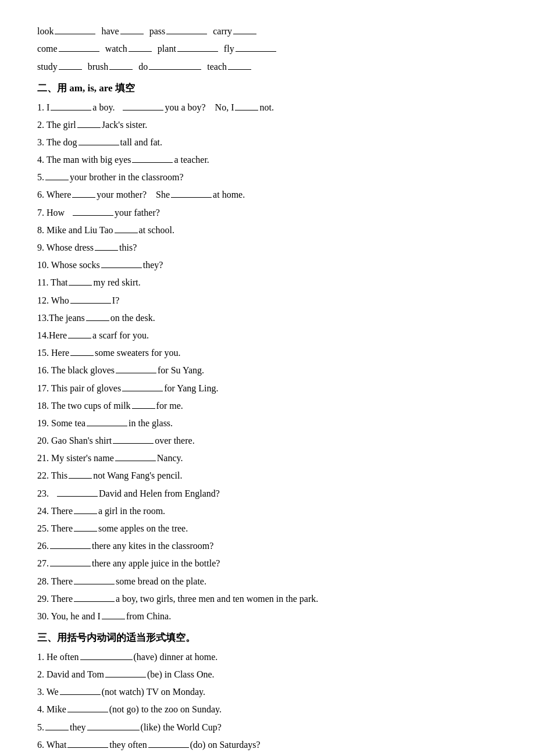 The image size is (535, 756). I want to click on section2-item-13: 13.The jeanson the desk., so click(268, 318).